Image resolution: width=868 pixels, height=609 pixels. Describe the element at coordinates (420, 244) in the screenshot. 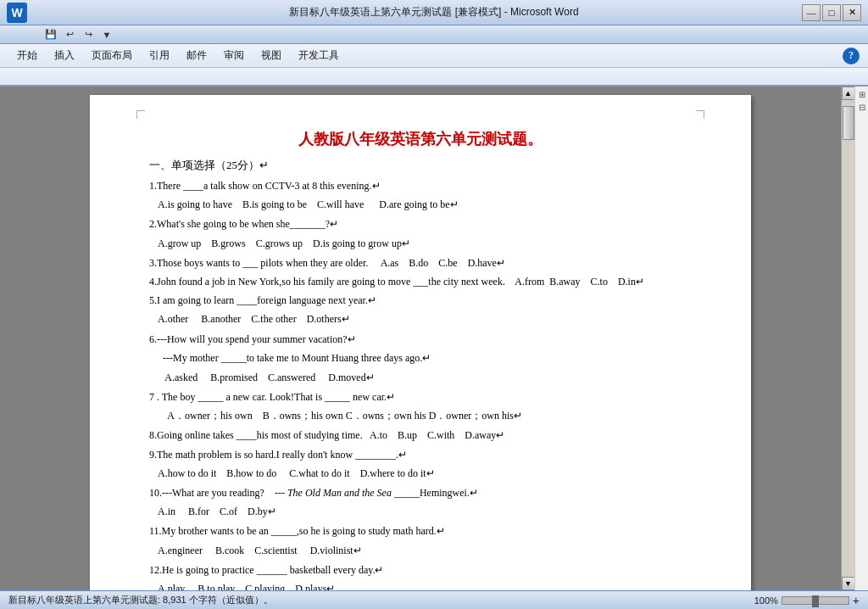

I see `options-2: A.grow up B.grows C.grows up D.is going …` at that location.